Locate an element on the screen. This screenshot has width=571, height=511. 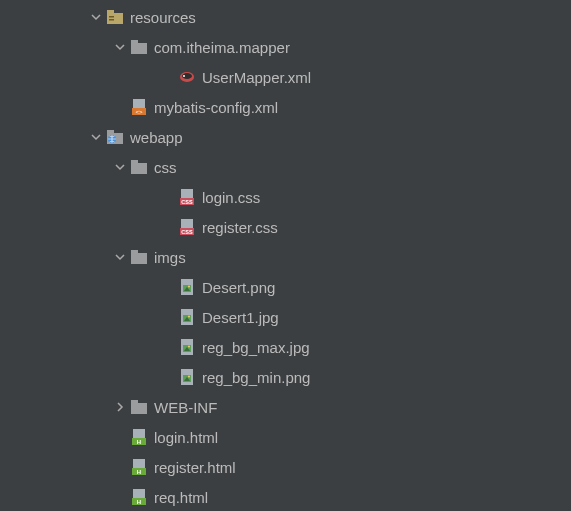
tree-file-regbgmax: reg_bg_max.jpg is located at coordinates (286, 347).